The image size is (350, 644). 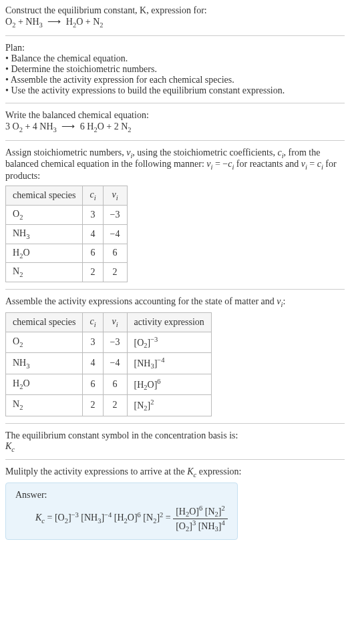 I want to click on assign-text-a: Assign stoichiometric numbers,, so click(x=65, y=152).